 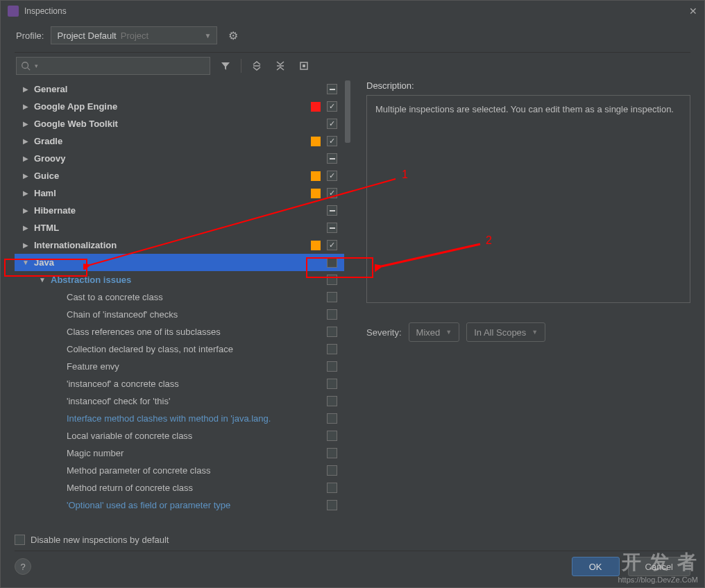 I want to click on tree-item-label: Internationalization, so click(x=75, y=245).